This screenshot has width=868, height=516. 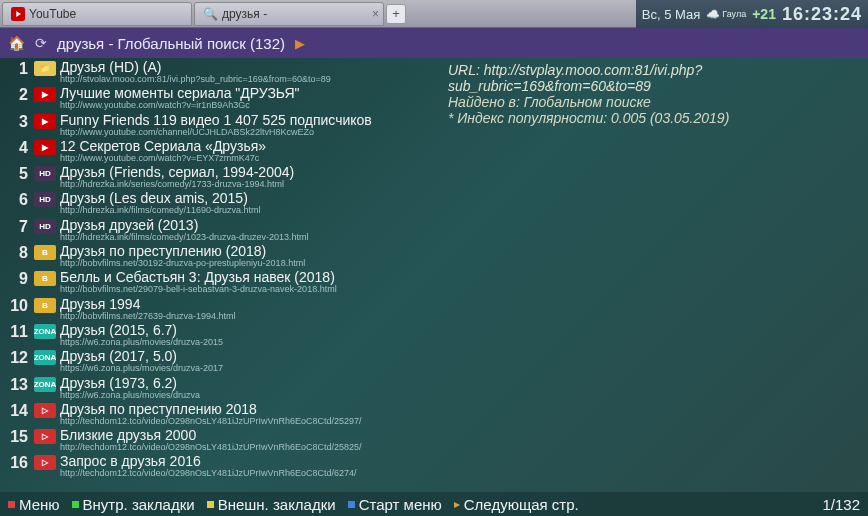 I want to click on page-title: друзья - Глобальный поиск (132), so click(x=171, y=44).